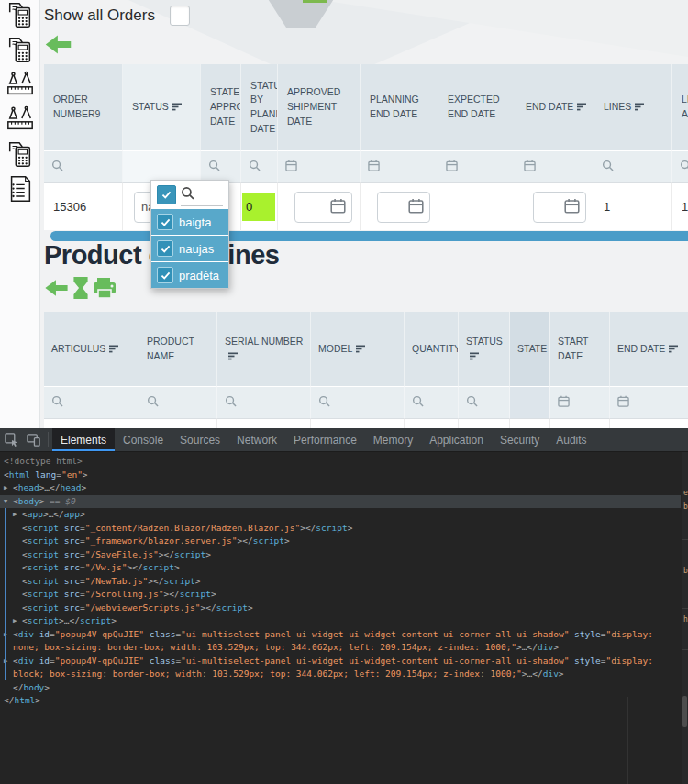 Image resolution: width=688 pixels, height=784 pixels. What do you see at coordinates (257, 440) in the screenshot?
I see `tab-network: Network` at bounding box center [257, 440].